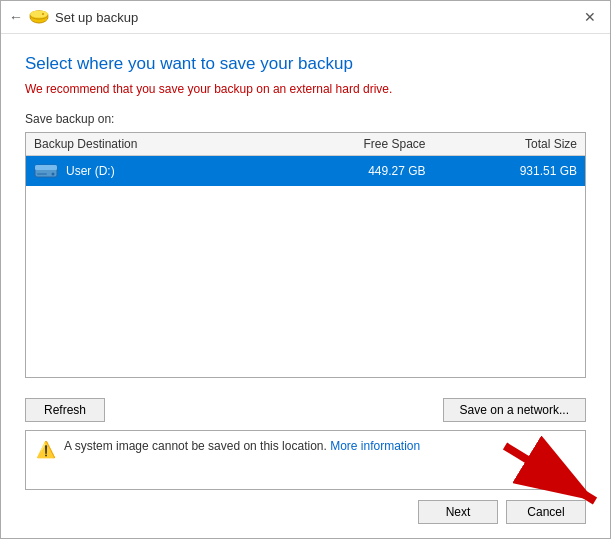  What do you see at coordinates (149, 144) in the screenshot?
I see `col-destination: Backup Destination` at bounding box center [149, 144].